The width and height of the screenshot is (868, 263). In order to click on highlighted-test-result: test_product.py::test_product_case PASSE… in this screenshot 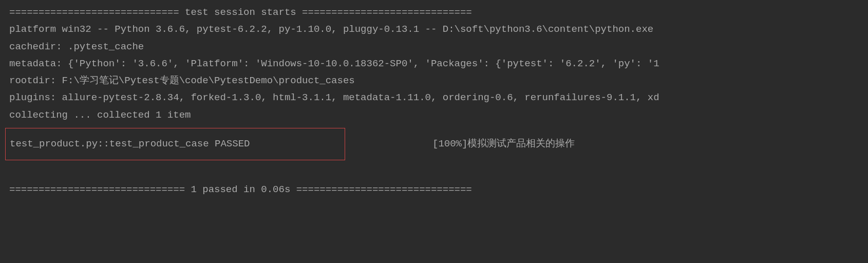, I will do `click(175, 144)`.